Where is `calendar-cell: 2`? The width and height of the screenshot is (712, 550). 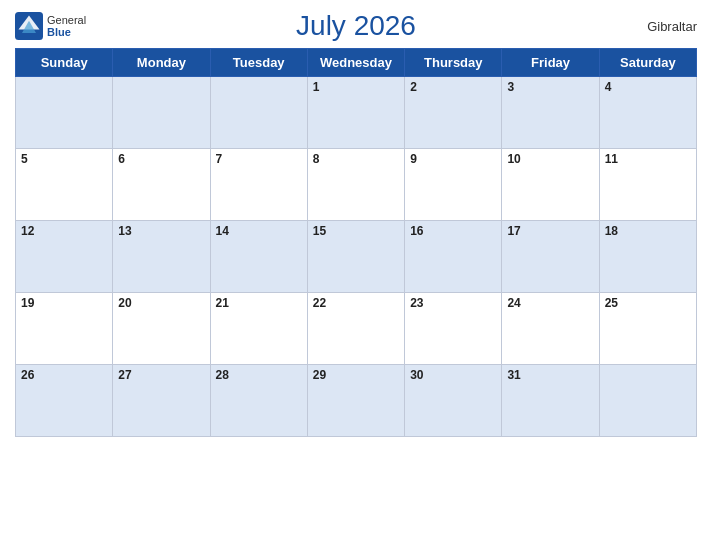
calendar-cell: 2 is located at coordinates (454, 113).